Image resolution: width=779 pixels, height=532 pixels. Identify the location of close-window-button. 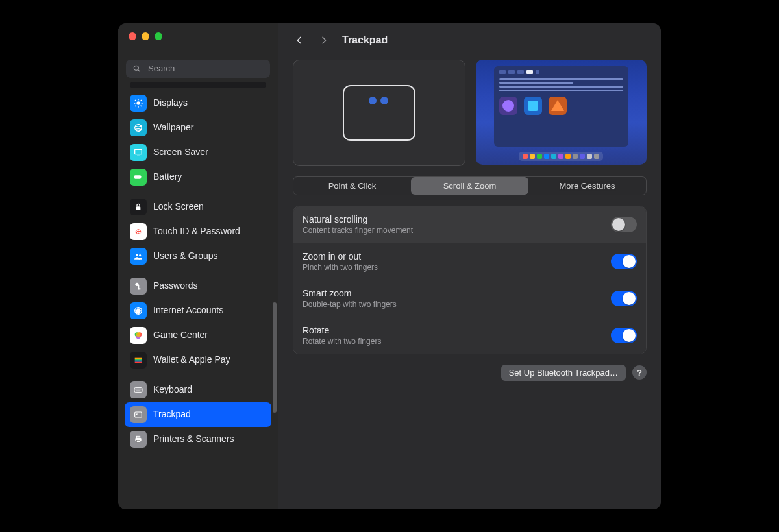
(132, 36).